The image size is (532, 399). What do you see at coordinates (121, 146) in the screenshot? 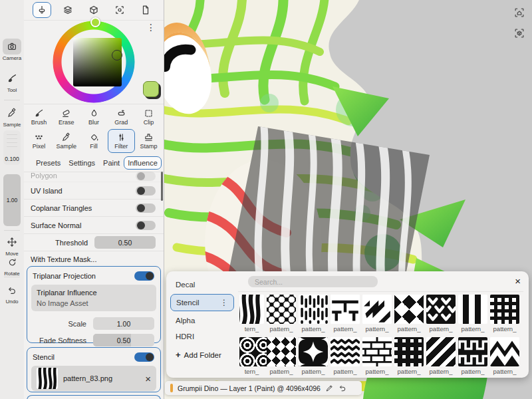
I see `tool-label: Filter` at bounding box center [121, 146].